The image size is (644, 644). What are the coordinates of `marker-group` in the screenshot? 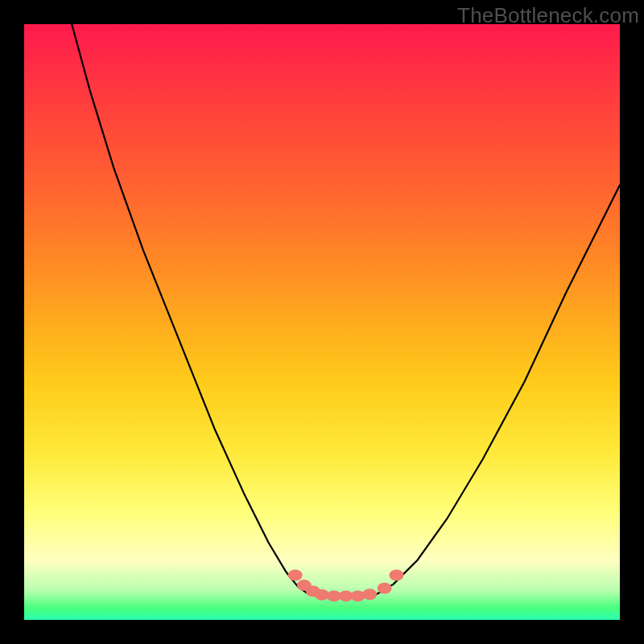 It's located at (346, 586).